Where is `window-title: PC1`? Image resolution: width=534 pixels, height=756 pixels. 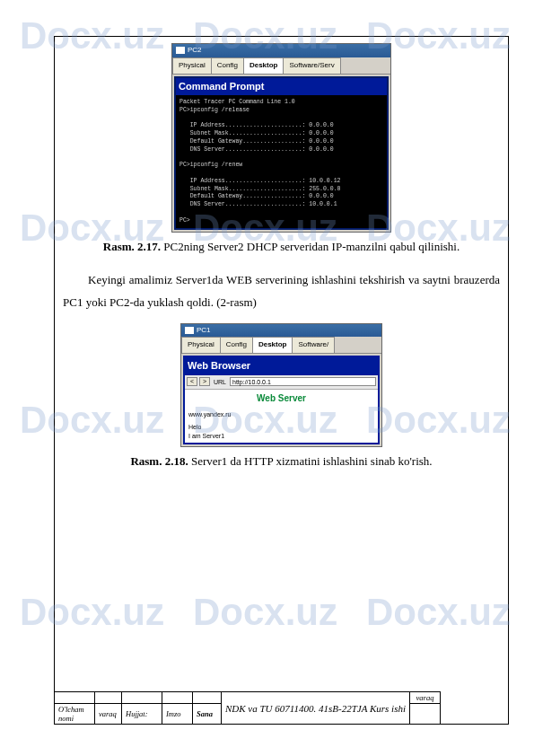 window-title: PC1 is located at coordinates (204, 330).